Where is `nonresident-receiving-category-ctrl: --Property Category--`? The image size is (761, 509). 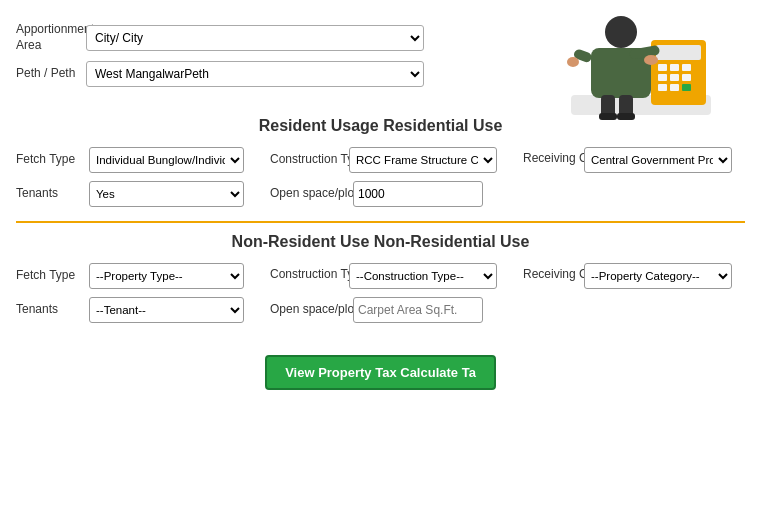 nonresident-receiving-category-ctrl: --Property Category-- is located at coordinates (658, 276).